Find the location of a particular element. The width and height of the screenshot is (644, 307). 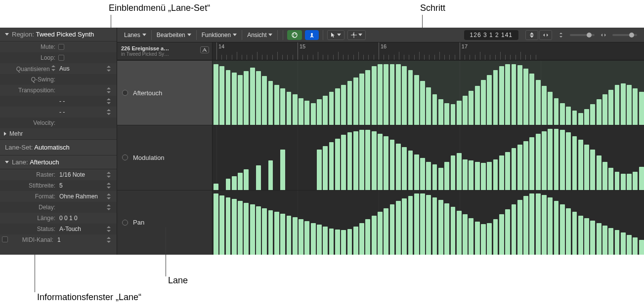

inspector-row: Transposition: is located at coordinates (58, 90).